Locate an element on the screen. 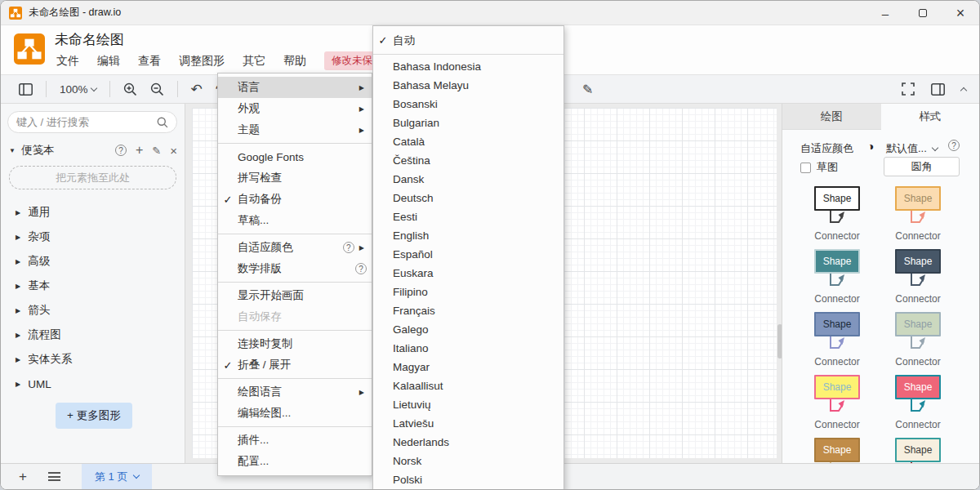 The width and height of the screenshot is (980, 490). menu-item: Italiano is located at coordinates (469, 348).